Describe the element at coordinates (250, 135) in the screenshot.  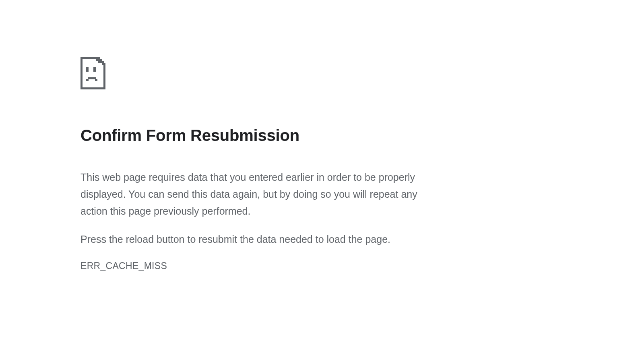
I see `page-heading: Confirm Form Resubmission` at that location.